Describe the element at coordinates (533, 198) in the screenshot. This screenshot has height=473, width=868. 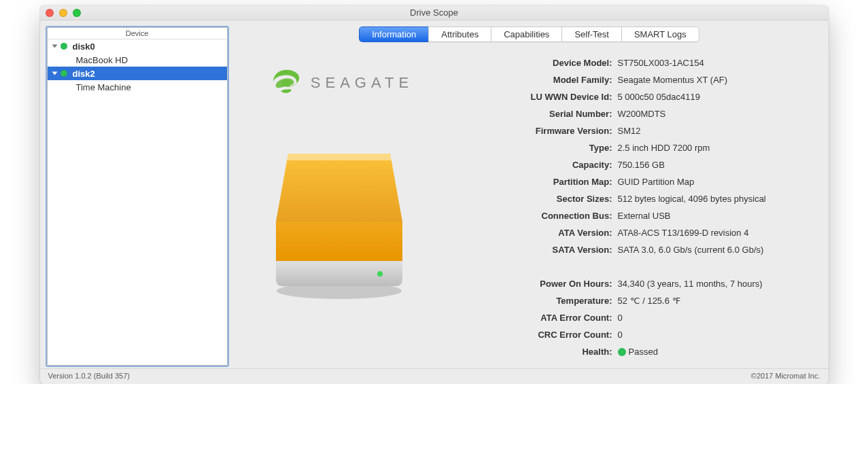
I see `label-sector: Sector Sizes:` at that location.